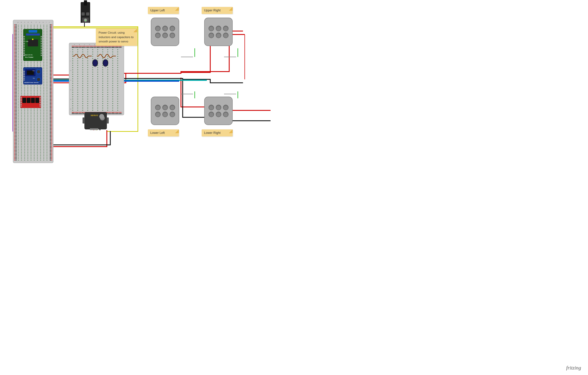 This screenshot has height=375, width=588. Describe the element at coordinates (158, 10) in the screenshot. I see `sticky-note-upper-left-text: Upper Left` at that location.